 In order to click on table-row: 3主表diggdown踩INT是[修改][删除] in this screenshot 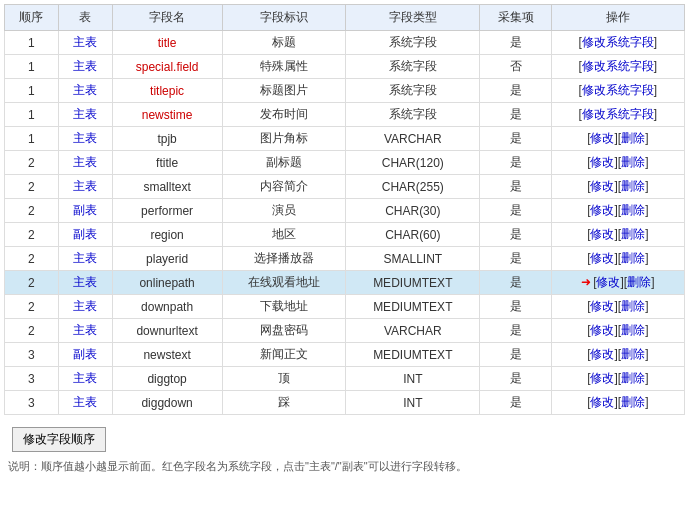, I will do `click(345, 403)`.